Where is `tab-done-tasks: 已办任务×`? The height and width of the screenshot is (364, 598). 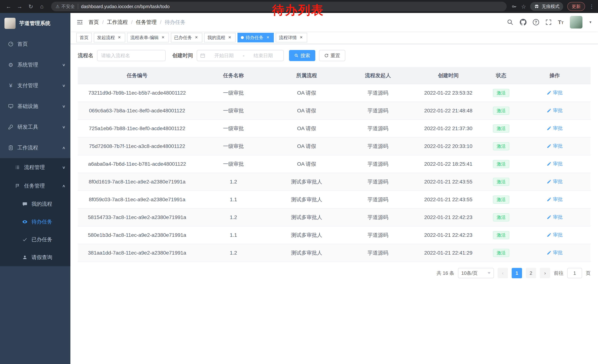 tab-done-tasks: 已办任务× is located at coordinates (187, 38).